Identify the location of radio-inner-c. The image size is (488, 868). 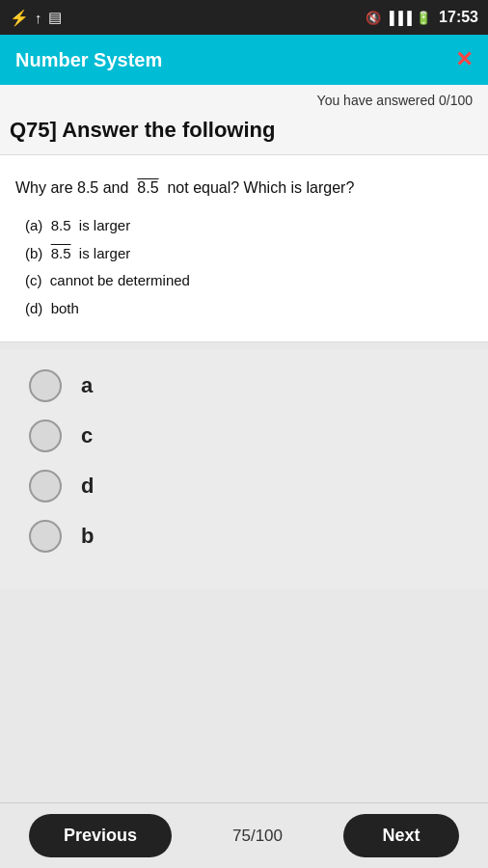
(45, 436).